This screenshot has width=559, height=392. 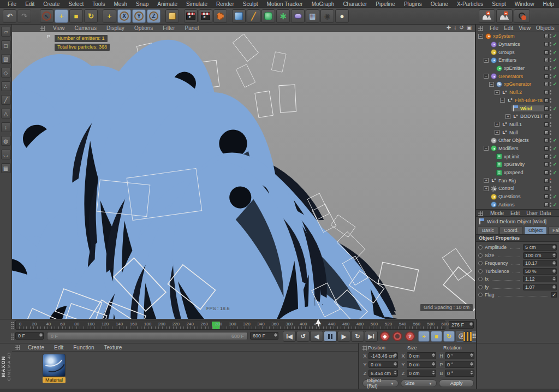 What do you see at coordinates (147, 336) in the screenshot?
I see `preview-range-slider: 0 F 600 F` at bounding box center [147, 336].